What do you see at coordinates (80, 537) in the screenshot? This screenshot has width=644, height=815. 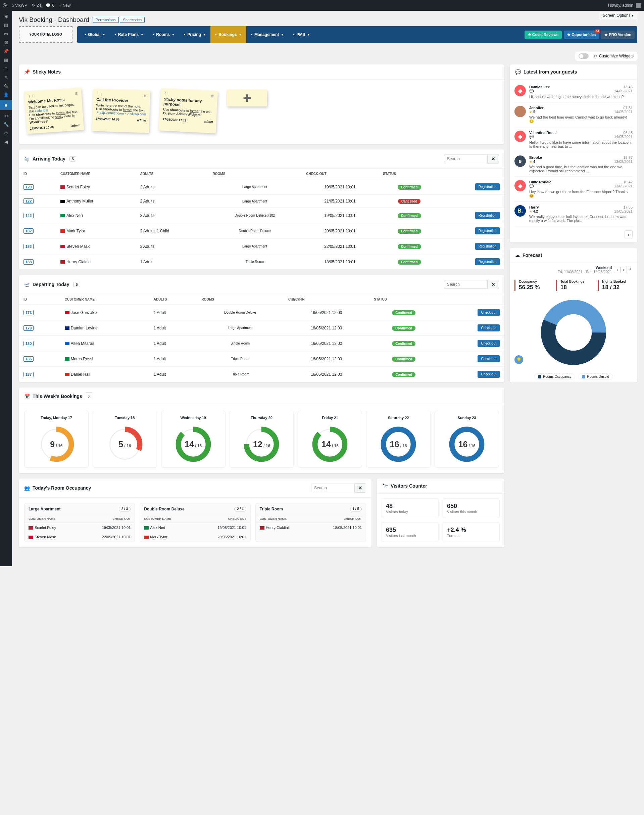 I see `occupancy-guest: Steven Mask22/05/2021 10:01` at bounding box center [80, 537].